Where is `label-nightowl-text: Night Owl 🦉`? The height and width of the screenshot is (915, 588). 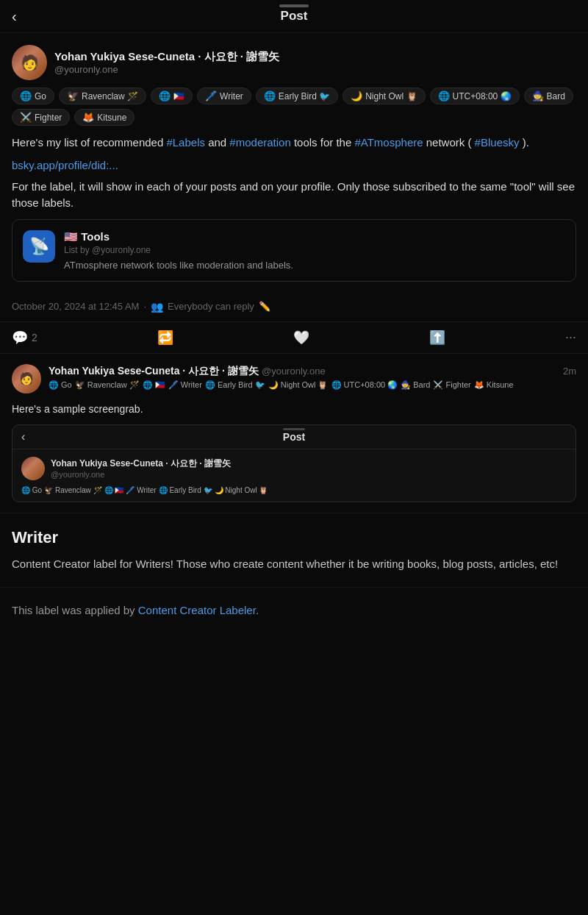 label-nightowl-text: Night Owl 🦉 is located at coordinates (391, 96).